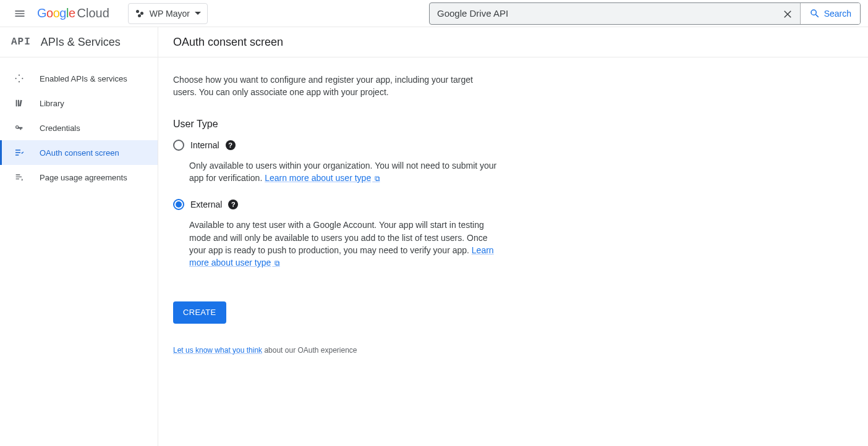  Describe the element at coordinates (79, 153) in the screenshot. I see `sidebar-item-label: OAuth consent screen` at that location.